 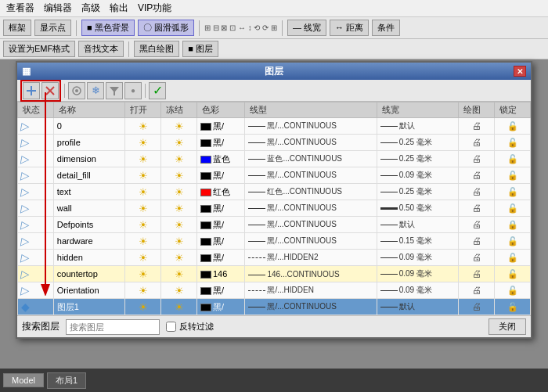 What do you see at coordinates (58, 8) in the screenshot?
I see `menu-editor: 编辑器` at bounding box center [58, 8].